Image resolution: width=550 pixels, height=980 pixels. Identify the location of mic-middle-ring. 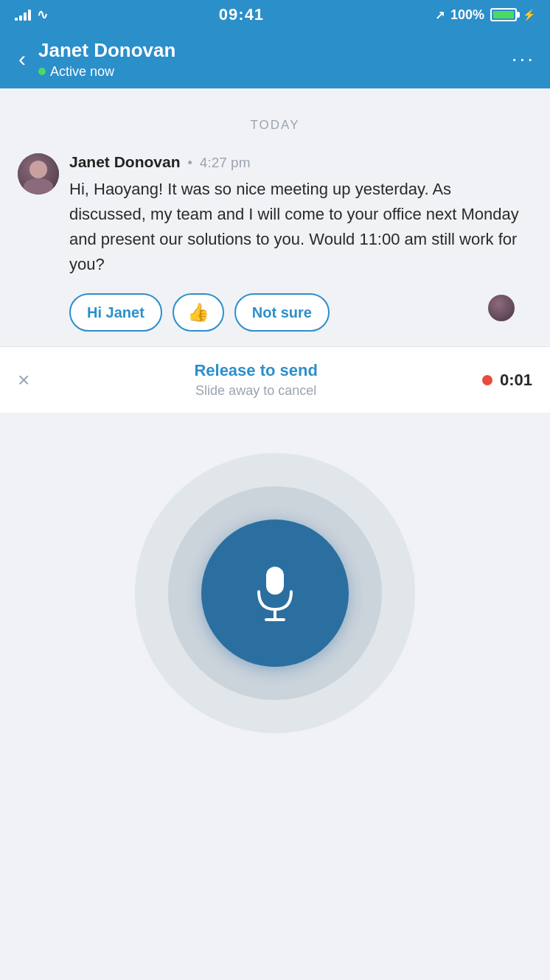
(275, 593).